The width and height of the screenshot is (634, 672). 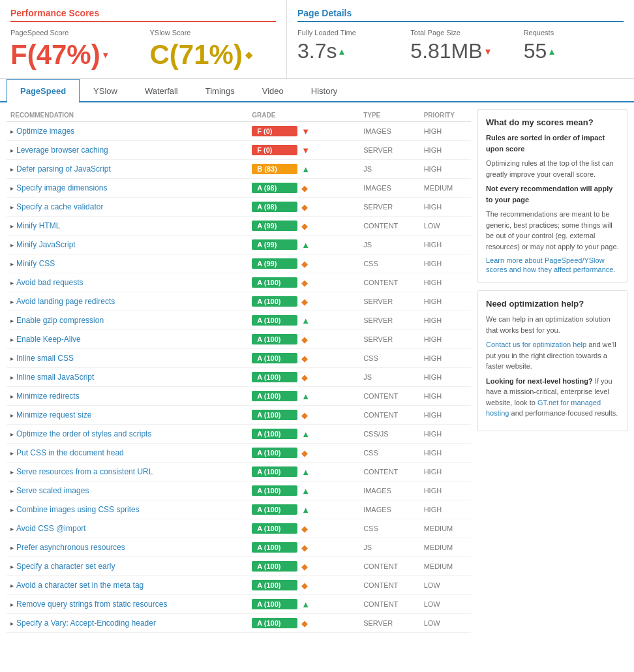 I want to click on rec-name-link: ▸ Remove query strings from static resou…, so click(x=127, y=604).